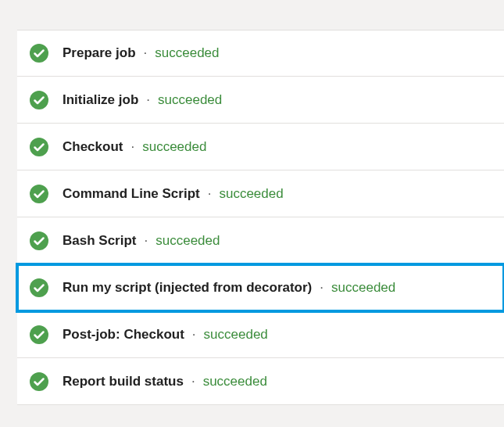  I want to click on step-name: Post-job: Checkout, so click(123, 335).